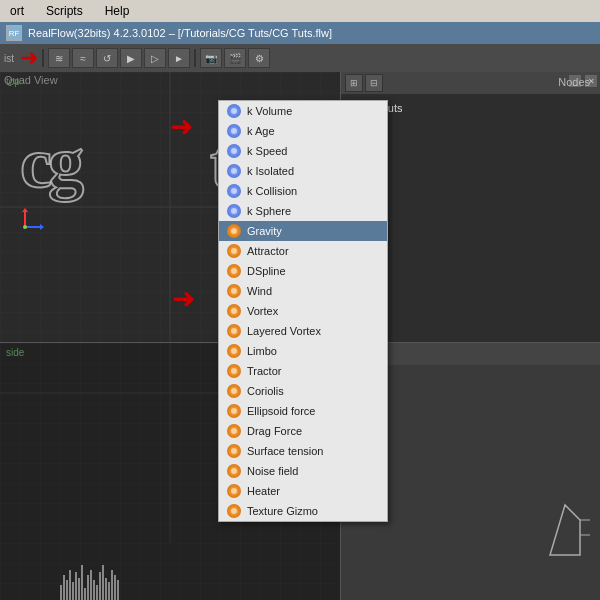 The image size is (600, 600). I want to click on toolbar-btn-play: ►, so click(179, 58).